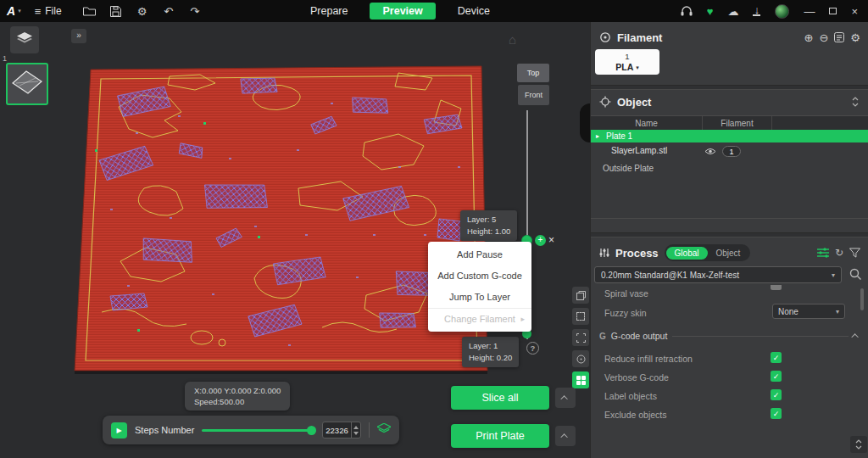  Describe the element at coordinates (402, 11) in the screenshot. I see `tab-preview: Preview` at that location.